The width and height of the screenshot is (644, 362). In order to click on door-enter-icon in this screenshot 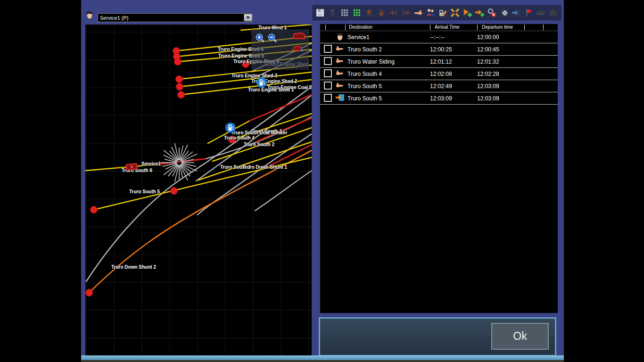, I will do `click(516, 13)`.